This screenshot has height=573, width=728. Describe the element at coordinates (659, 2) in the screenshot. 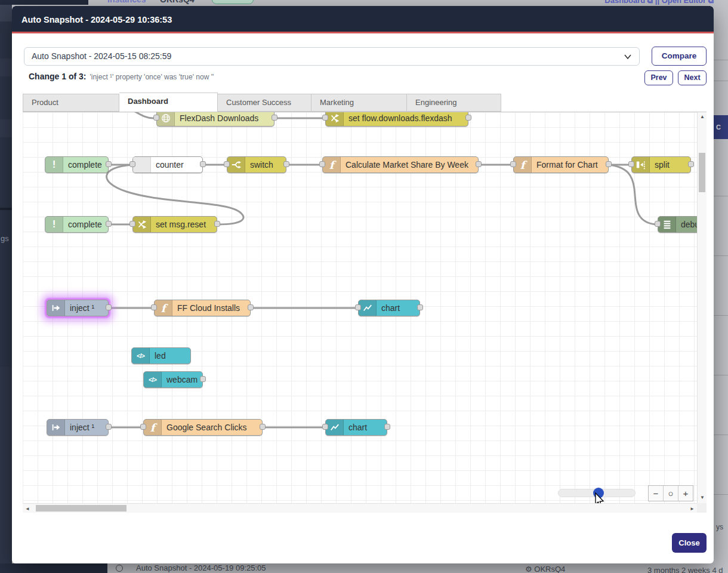

I see `top-links: Dashboard ⧉ || Open Editor ⧉` at that location.